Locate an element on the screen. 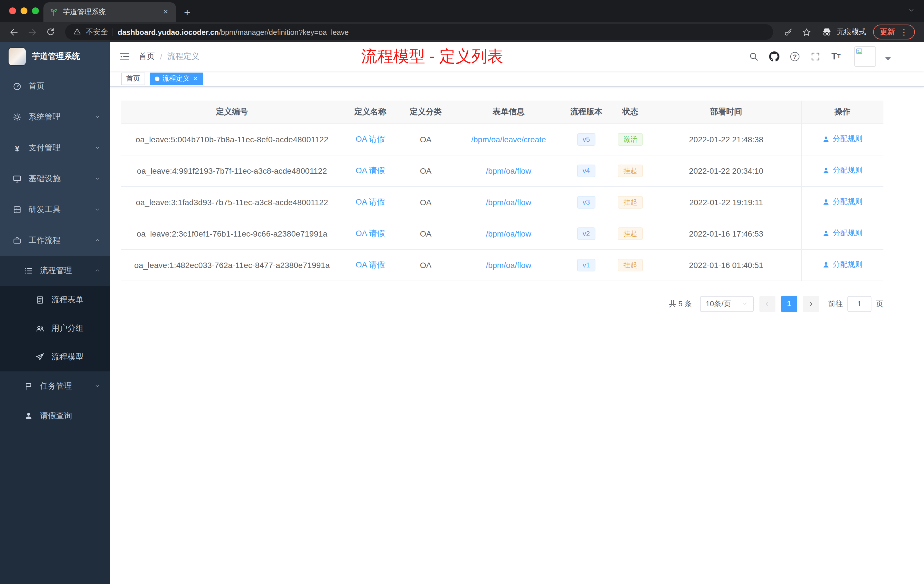  sidebar-item-label: 任务管理 is located at coordinates (56, 386).